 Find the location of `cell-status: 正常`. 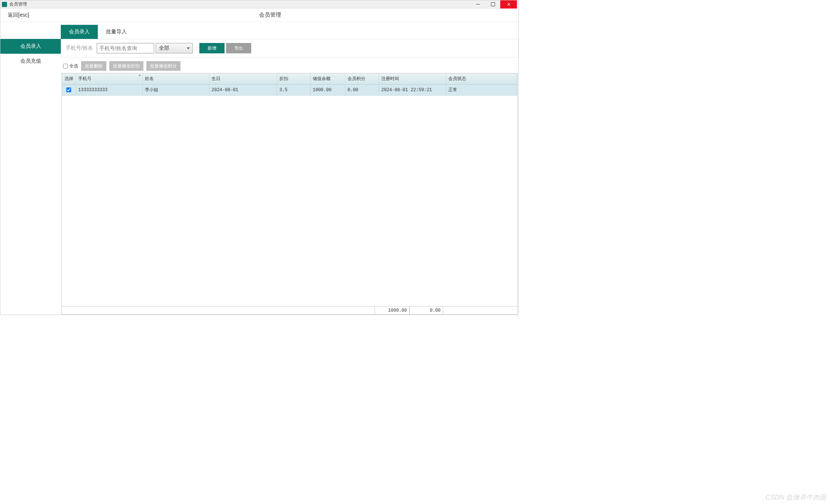

cell-status: 正常 is located at coordinates (482, 90).